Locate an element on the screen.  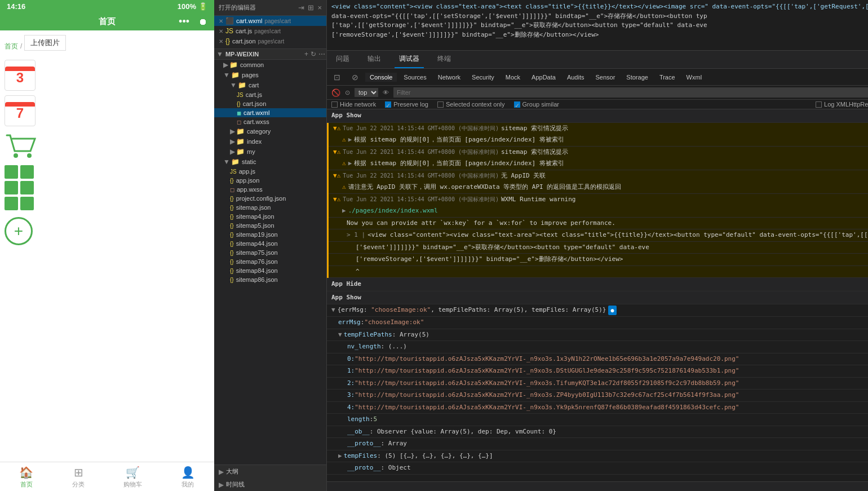
checkbox-selected-context is located at coordinates (441, 105).